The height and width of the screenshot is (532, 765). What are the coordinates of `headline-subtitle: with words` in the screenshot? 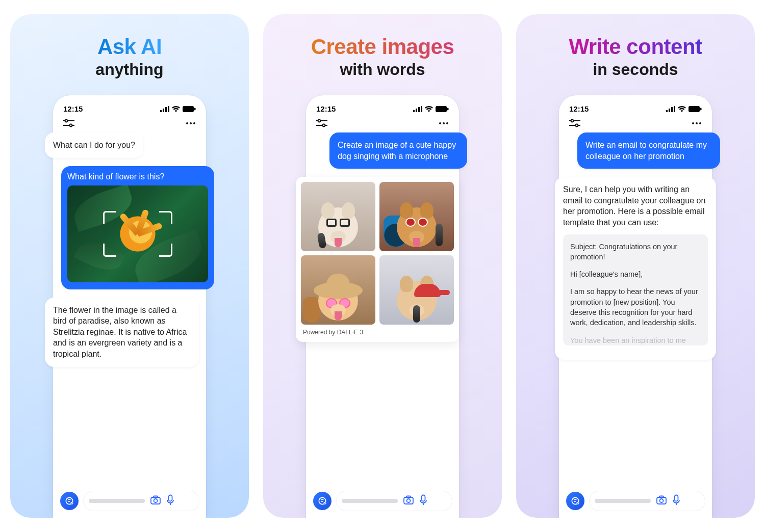 It's located at (382, 69).